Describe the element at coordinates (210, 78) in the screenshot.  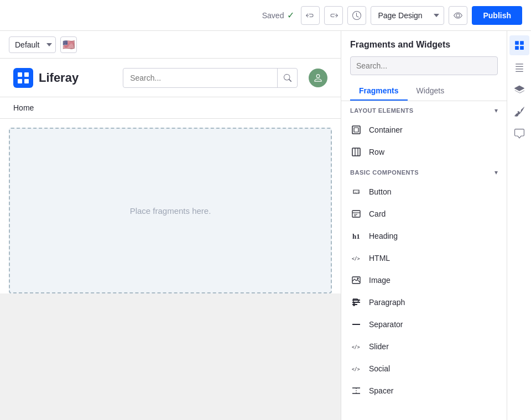
I see `site-search` at that location.